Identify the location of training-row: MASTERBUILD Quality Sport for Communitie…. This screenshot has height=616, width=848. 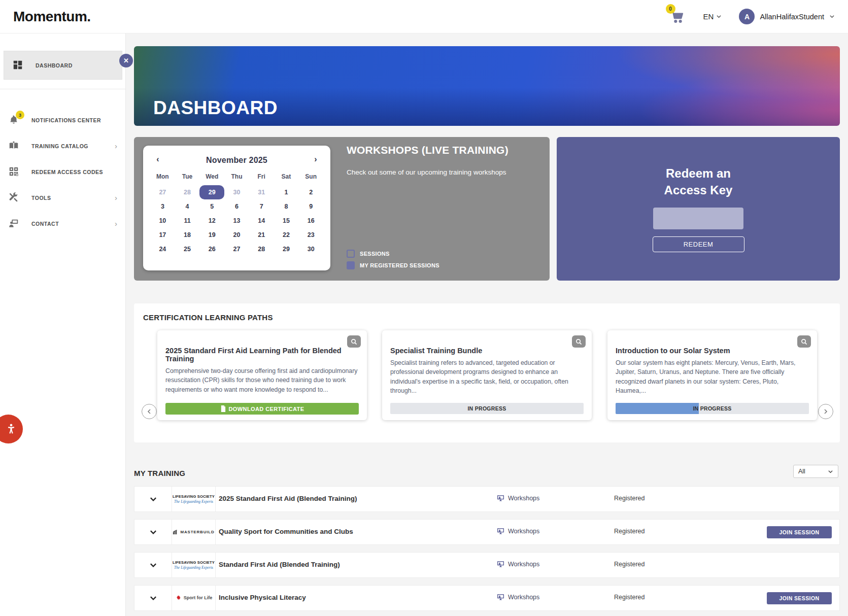
(487, 532).